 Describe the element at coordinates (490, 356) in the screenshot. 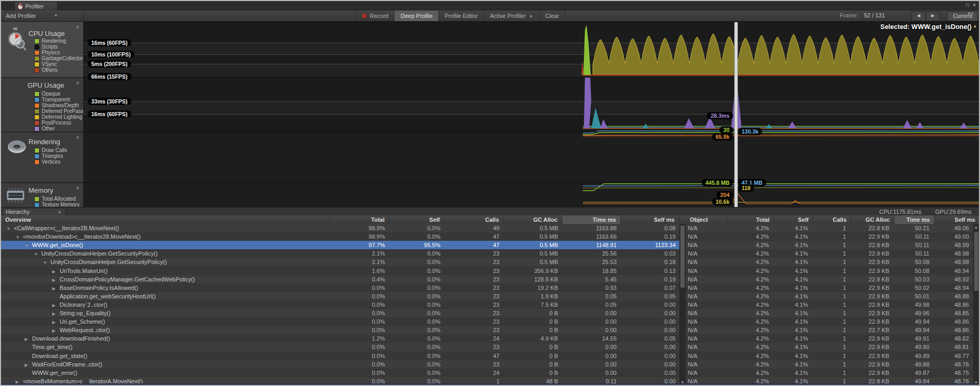

I see `table-row: Download.get_state()0.0%0.0%470 B0.000.0…` at that location.